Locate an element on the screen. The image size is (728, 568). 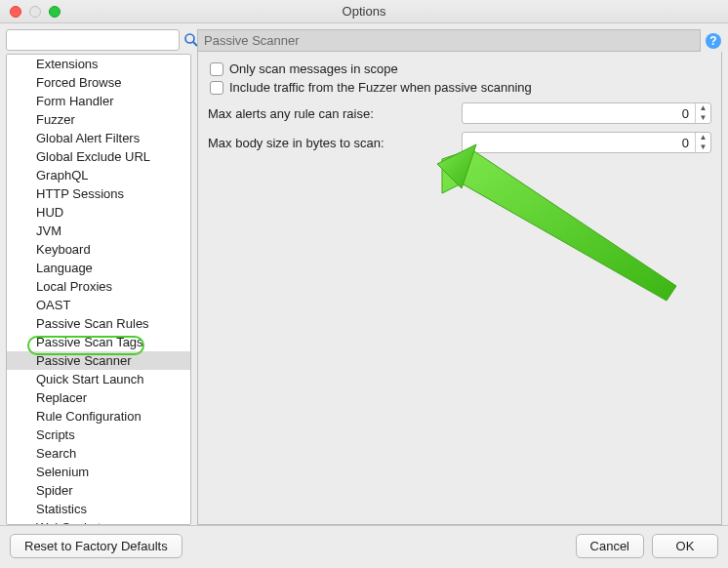
tree-item: HTTP Sessions is located at coordinates (99, 193).